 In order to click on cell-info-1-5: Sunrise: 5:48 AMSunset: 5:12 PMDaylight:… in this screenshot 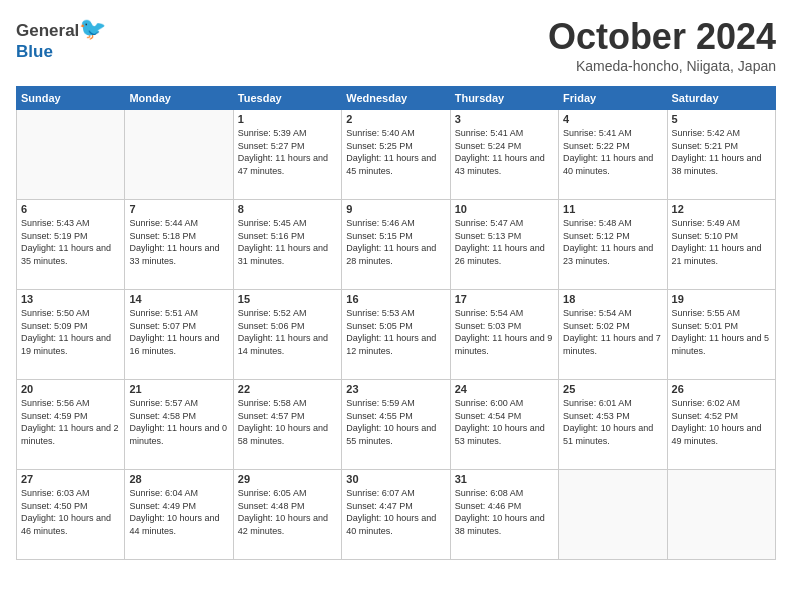, I will do `click(612, 242)`.